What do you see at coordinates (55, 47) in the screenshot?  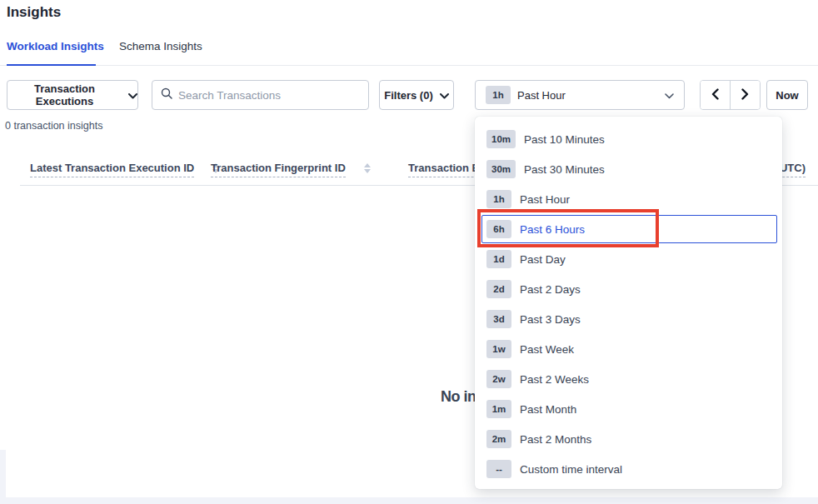 I see `tab-workload-insights: Workload Insights` at bounding box center [55, 47].